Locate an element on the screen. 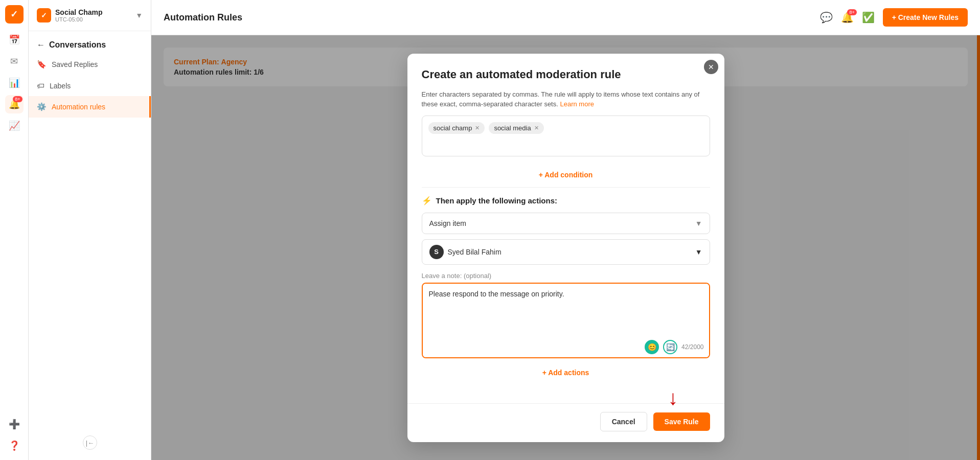 This screenshot has width=980, height=460. lightning-icon: ⚡ is located at coordinates (427, 200).